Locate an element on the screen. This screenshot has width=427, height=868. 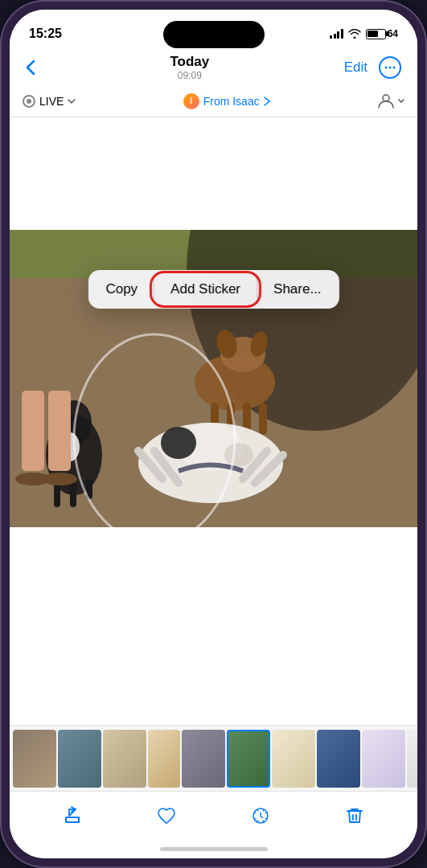
edit-button: Edit is located at coordinates (355, 68).